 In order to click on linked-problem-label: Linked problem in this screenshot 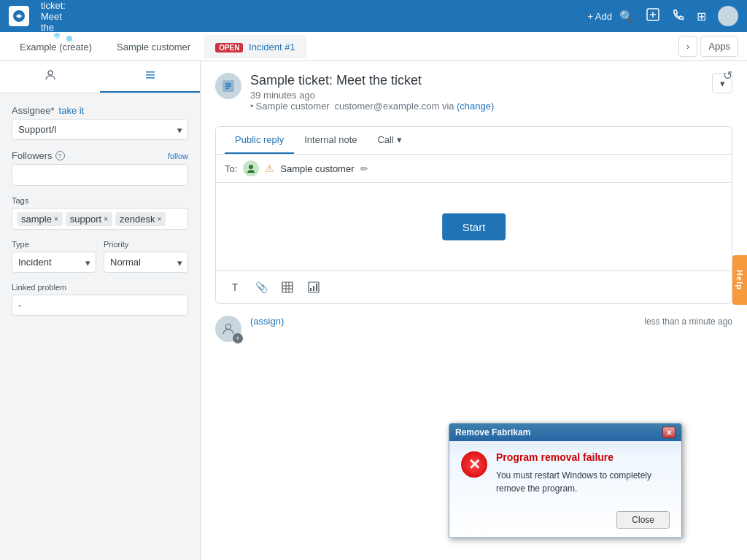, I will do `click(100, 287)`.